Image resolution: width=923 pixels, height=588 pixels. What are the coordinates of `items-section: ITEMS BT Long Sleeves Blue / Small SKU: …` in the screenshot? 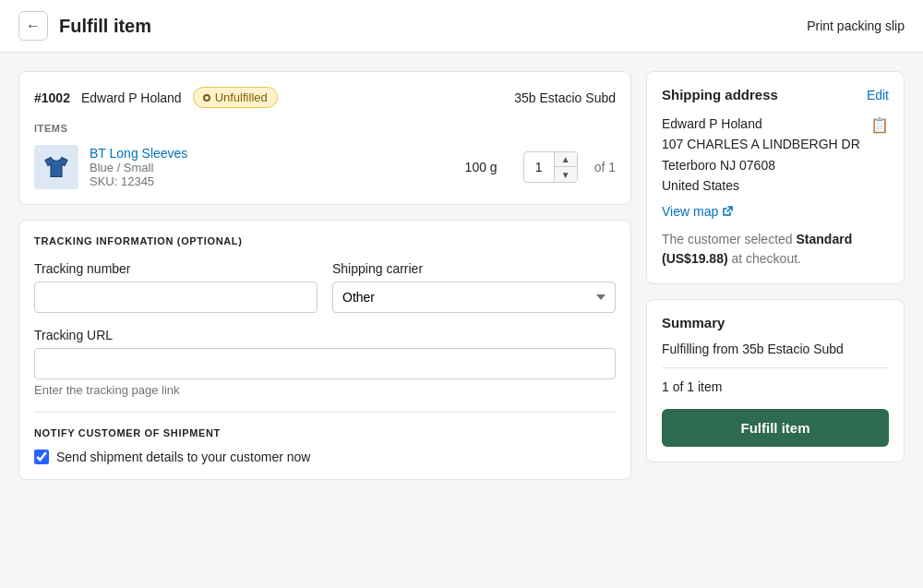 It's located at (325, 156).